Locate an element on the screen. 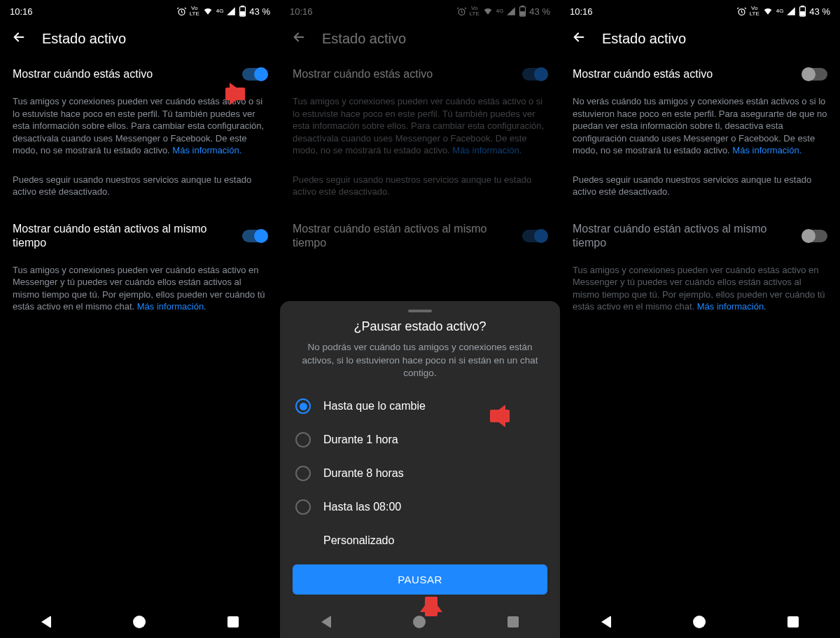 Image resolution: width=840 pixels, height=638 pixels. sheet-desc: No podrás ver cuándo tus amigos y conexi… is located at coordinates (420, 366).